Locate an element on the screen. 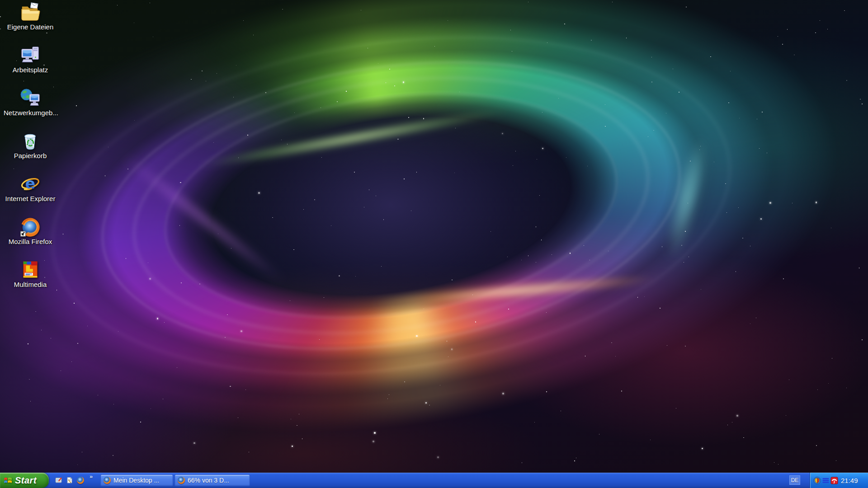 This screenshot has height=488, width=868. desktop-icon-internet-explorer: e Internet Explorer is located at coordinates (30, 194).